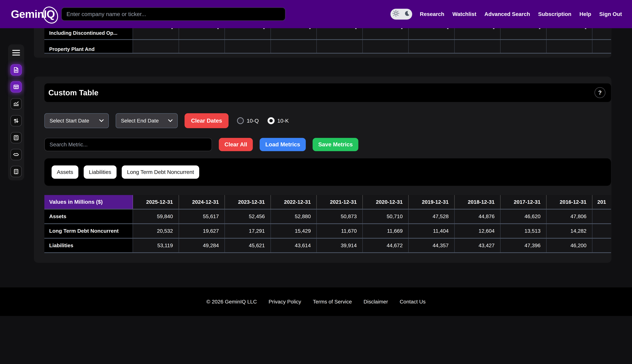  Describe the element at coordinates (33, 14) in the screenshot. I see `app-logo: GeminIQ` at that location.